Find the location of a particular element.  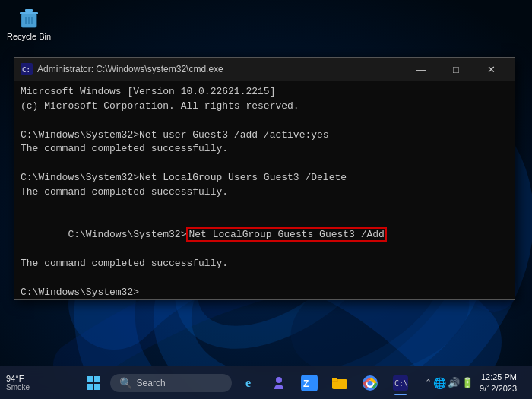

cmd-titlebar: C: Administrator: C:\Windows\system32\cm… is located at coordinates (264, 69).